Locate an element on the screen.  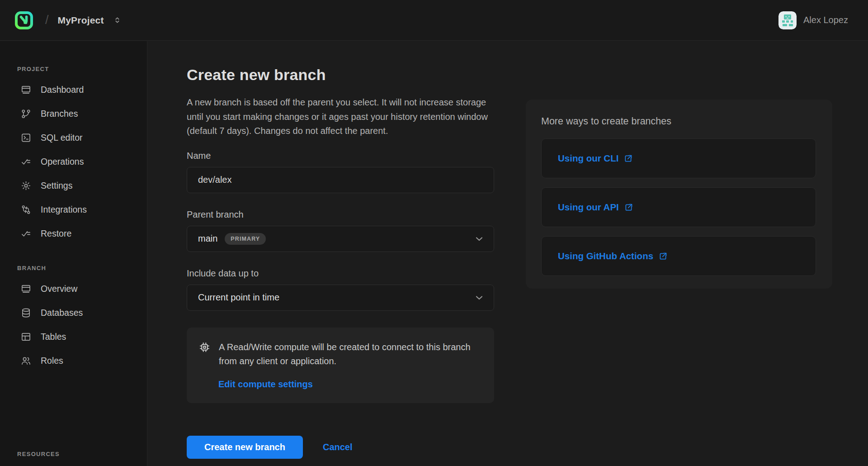
terminal-square-icon is located at coordinates (26, 138).